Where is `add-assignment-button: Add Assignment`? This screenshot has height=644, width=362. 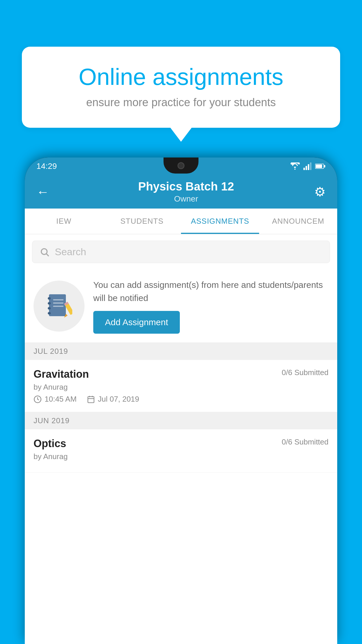
add-assignment-button: Add Assignment is located at coordinates (136, 322).